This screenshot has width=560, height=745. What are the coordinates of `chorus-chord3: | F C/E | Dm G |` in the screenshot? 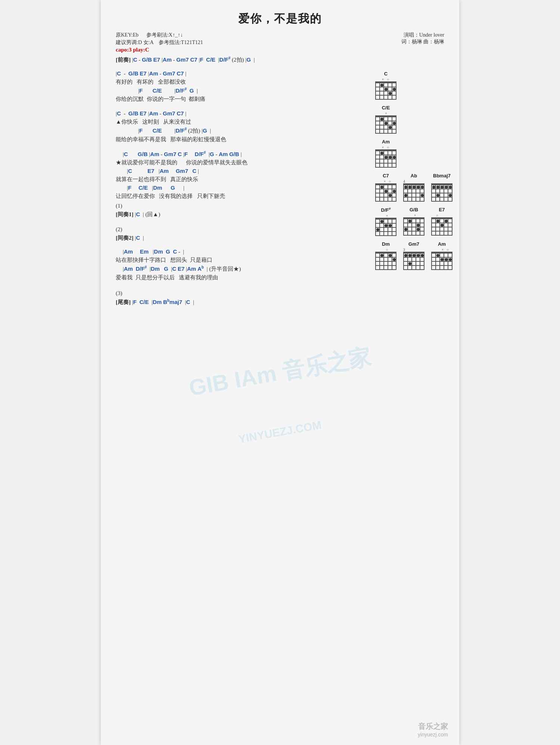 It's located at (243, 188).